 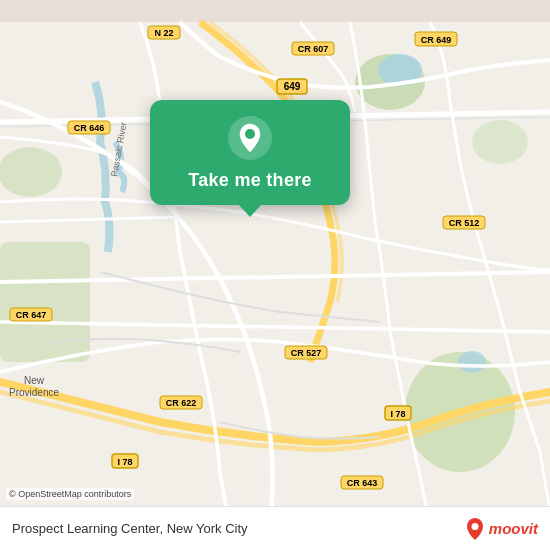 What do you see at coordinates (306, 353) in the screenshot?
I see `svg-text: CR 527` at bounding box center [306, 353].